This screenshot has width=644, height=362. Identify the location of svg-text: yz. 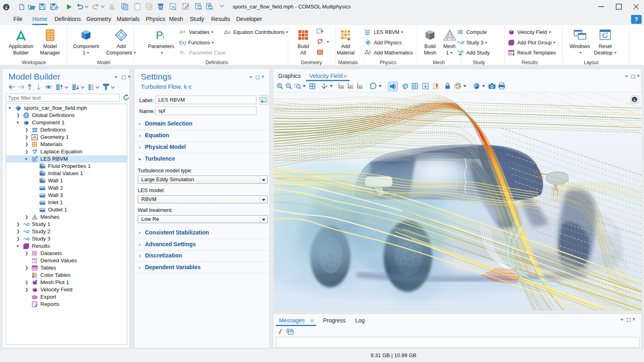
(351, 86).